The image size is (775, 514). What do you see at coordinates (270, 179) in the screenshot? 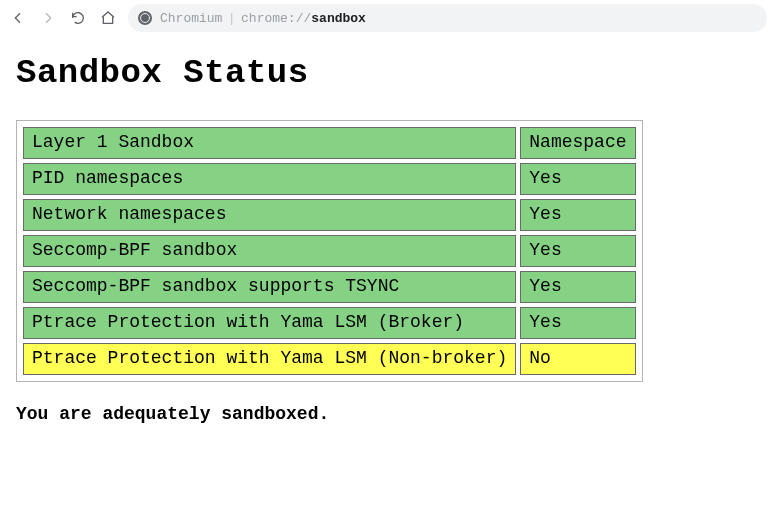
I see `status-label-cell: PID namespaces` at bounding box center [270, 179].